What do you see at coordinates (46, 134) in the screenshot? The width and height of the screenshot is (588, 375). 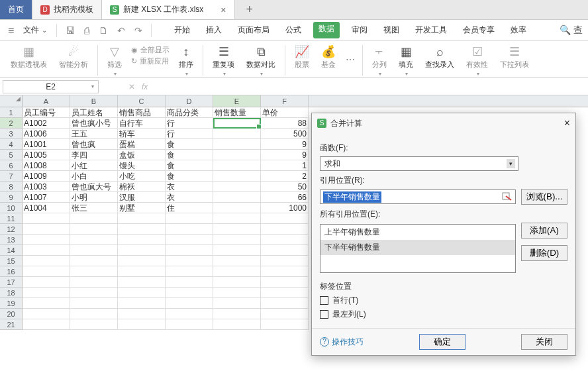 I see `cell: A1006` at bounding box center [46, 134].